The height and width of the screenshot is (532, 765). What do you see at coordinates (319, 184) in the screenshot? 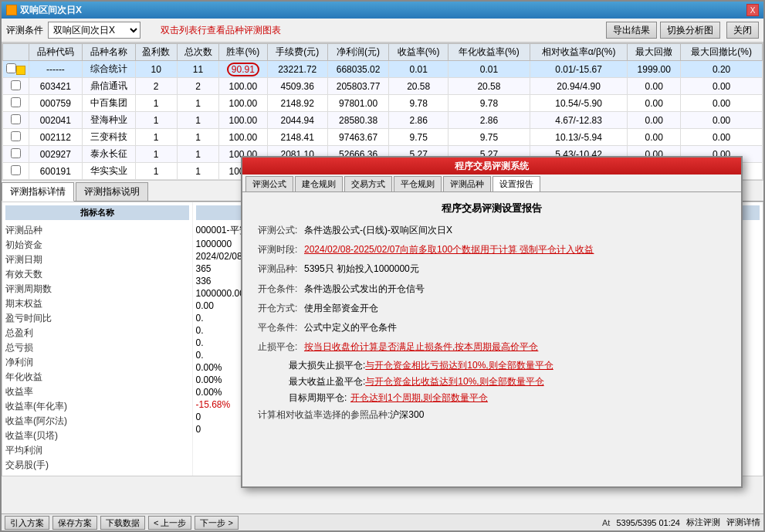
I see `sub-tab-build: 建仓规则` at bounding box center [319, 184].